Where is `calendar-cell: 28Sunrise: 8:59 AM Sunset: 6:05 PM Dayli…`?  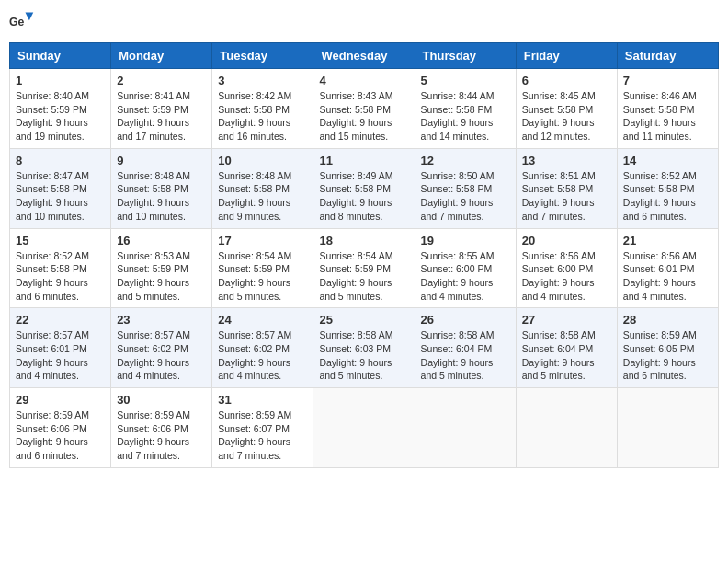
calendar-cell: 28Sunrise: 8:59 AM Sunset: 6:05 PM Dayli… is located at coordinates (667, 348).